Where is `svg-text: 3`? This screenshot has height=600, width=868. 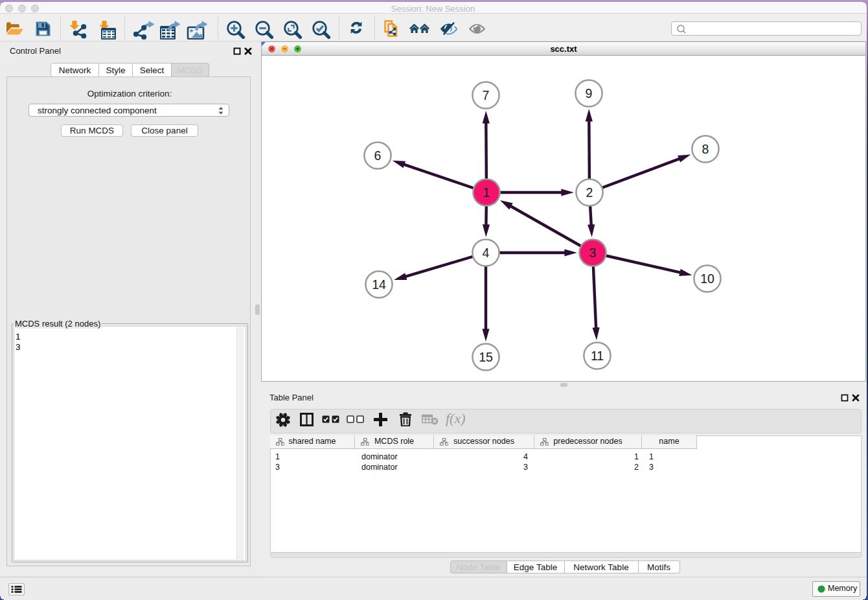 svg-text: 3 is located at coordinates (593, 253).